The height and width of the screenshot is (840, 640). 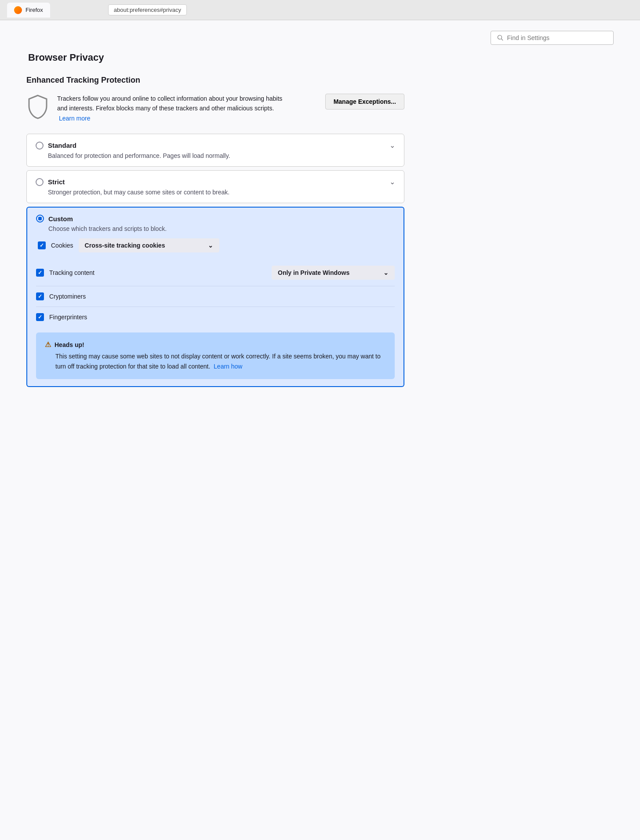 What do you see at coordinates (62, 317) in the screenshot?
I see `fingerprinters-left: Fingerprinters` at bounding box center [62, 317].